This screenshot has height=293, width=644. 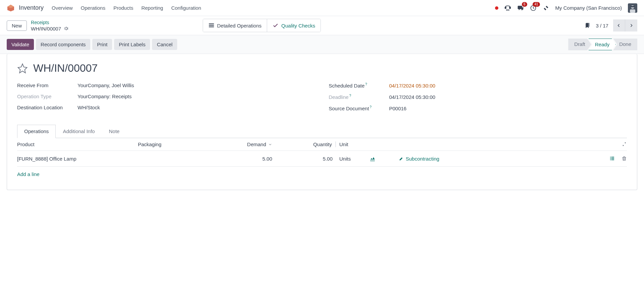 What do you see at coordinates (78, 159) in the screenshot?
I see `td-product: [FURN_8888] Office Lamp` at bounding box center [78, 159].